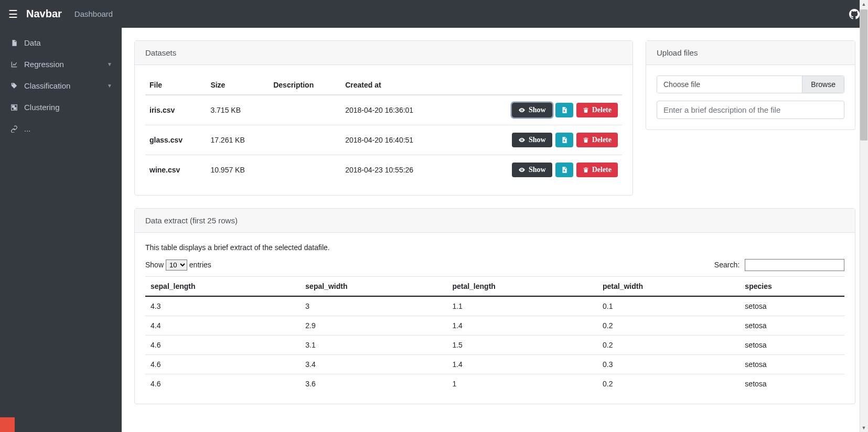  Describe the element at coordinates (373, 345) in the screenshot. I see `cell: 3.1` at that location.